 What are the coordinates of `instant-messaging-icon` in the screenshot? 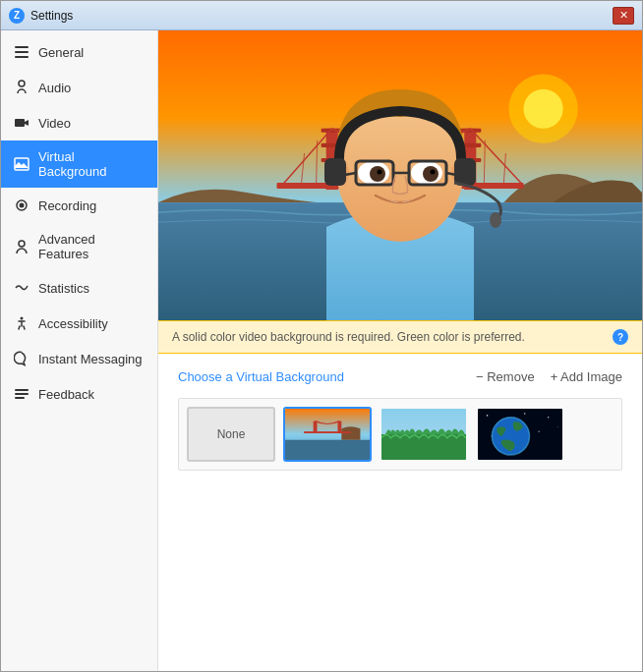 It's located at (22, 359).